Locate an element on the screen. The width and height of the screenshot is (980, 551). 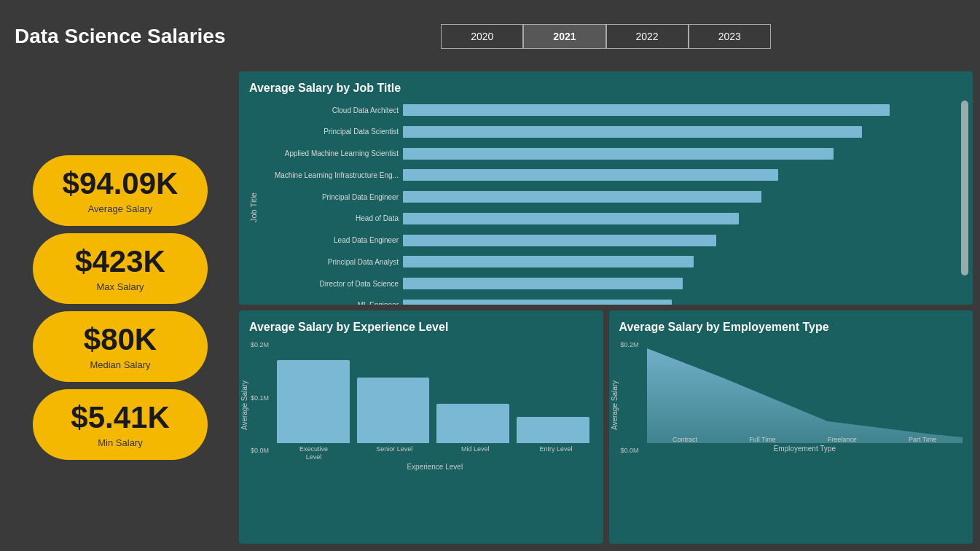
area-chart-svg is located at coordinates (805, 392).